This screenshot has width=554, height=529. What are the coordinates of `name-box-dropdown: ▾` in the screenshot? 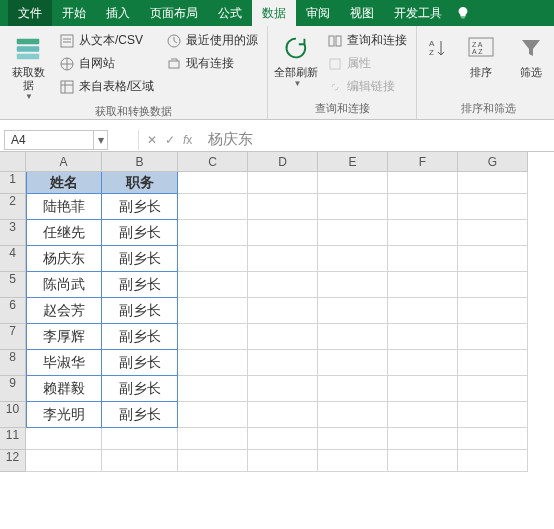 It's located at (101, 140).